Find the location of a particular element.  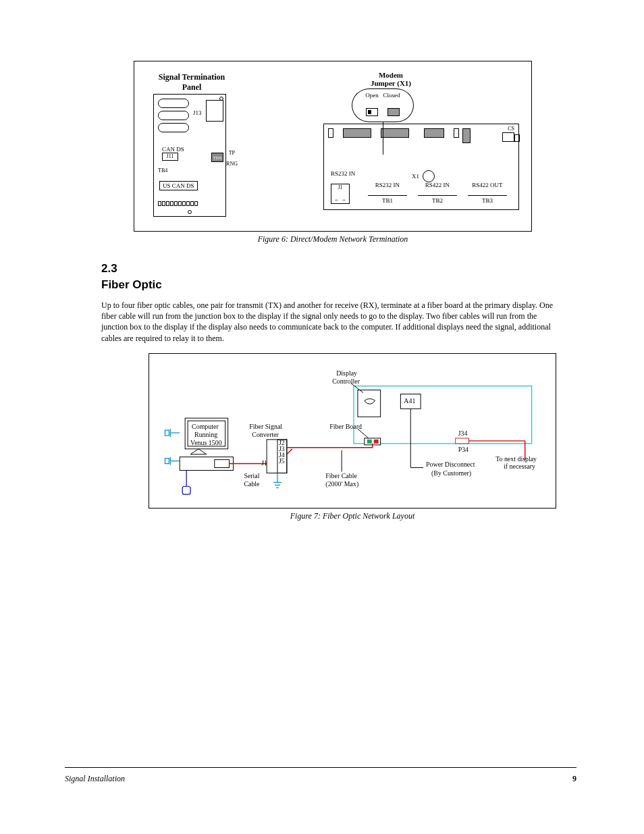

rs422-out-label: RS422 OUT is located at coordinates (487, 185).